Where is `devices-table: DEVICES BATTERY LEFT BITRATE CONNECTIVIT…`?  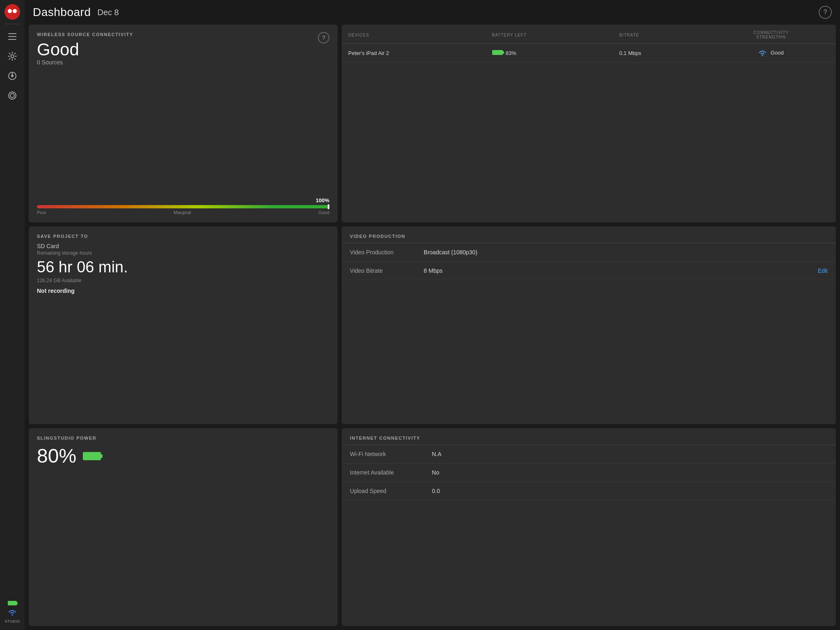 devices-table: DEVICES BATTERY LEFT BITRATE CONNECTIVIT… is located at coordinates (589, 43).